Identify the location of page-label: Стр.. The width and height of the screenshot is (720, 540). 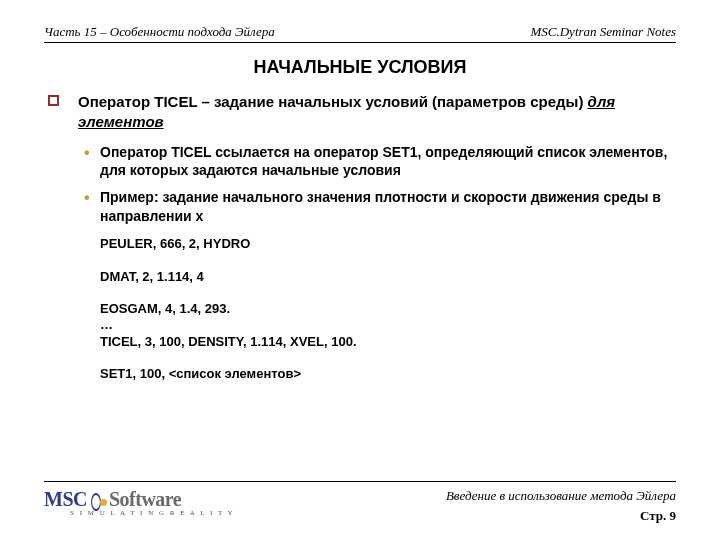
(655, 516).